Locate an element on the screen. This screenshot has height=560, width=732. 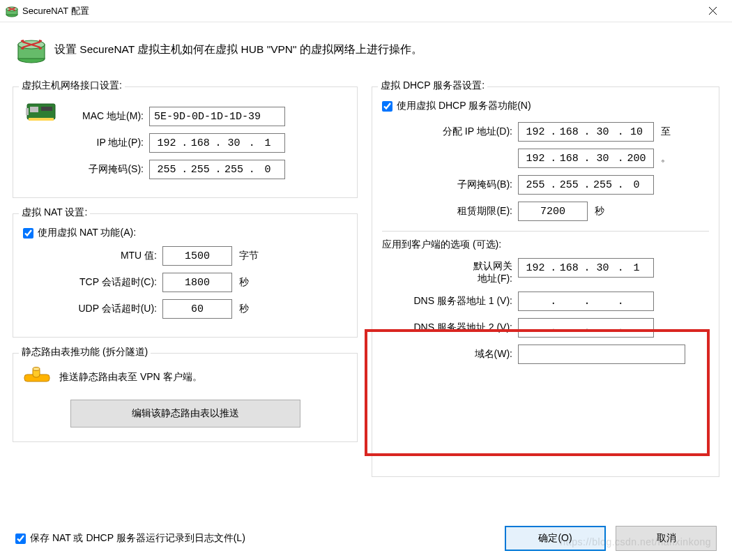
nat-legend: 虚拟 NAT 设置: is located at coordinates (54, 213).